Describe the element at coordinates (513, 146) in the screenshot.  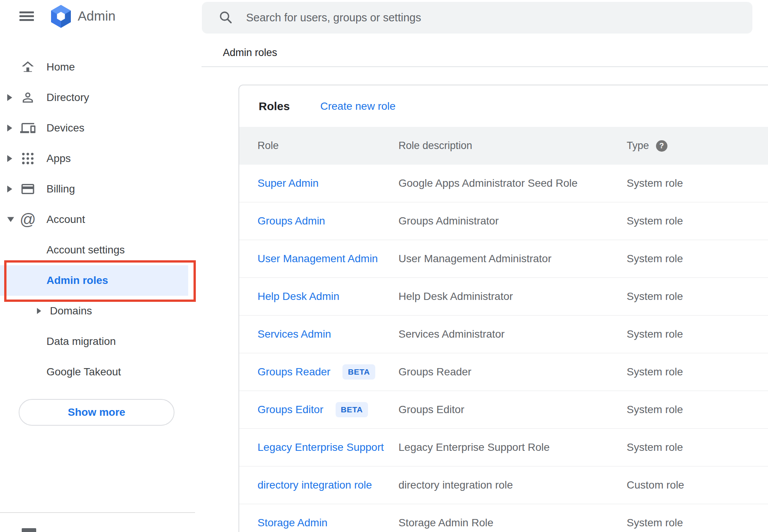
I see `column-header-role-description: Role description` at that location.